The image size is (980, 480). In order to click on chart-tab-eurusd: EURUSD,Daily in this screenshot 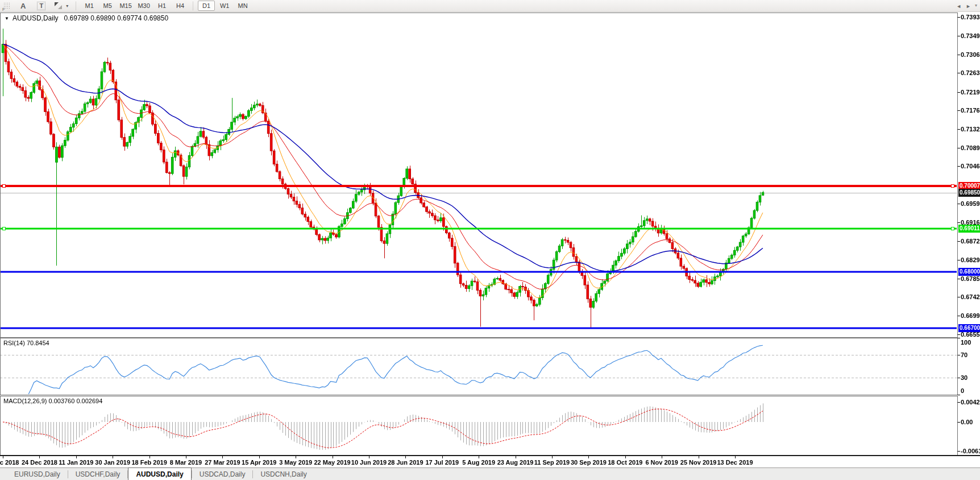, I will do `click(38, 474)`.